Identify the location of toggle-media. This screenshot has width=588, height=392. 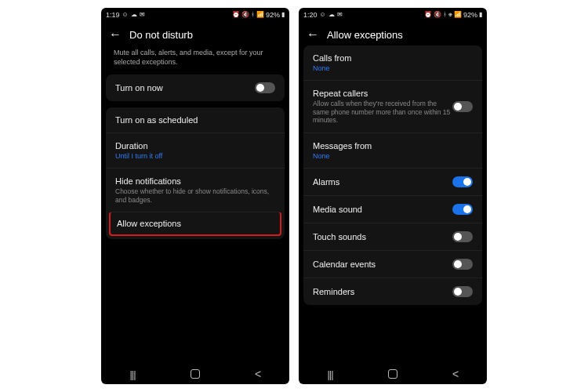
(463, 209).